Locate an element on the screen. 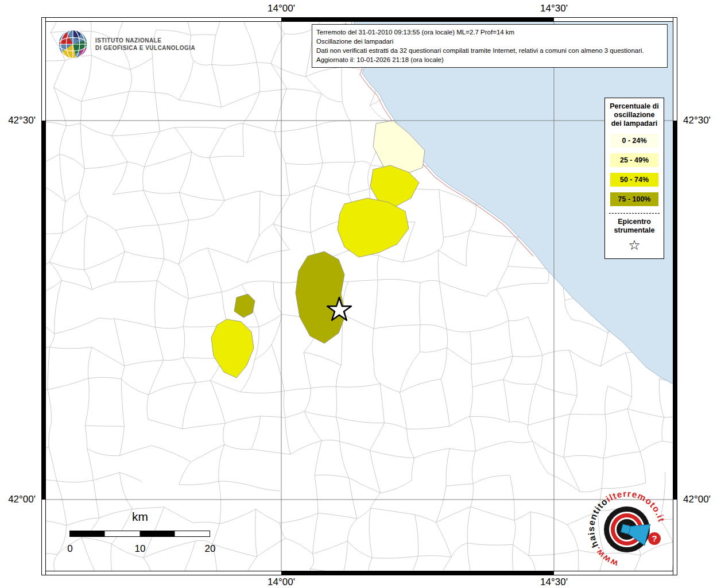  lon-label-top-1430: 14°30' is located at coordinates (554, 9).